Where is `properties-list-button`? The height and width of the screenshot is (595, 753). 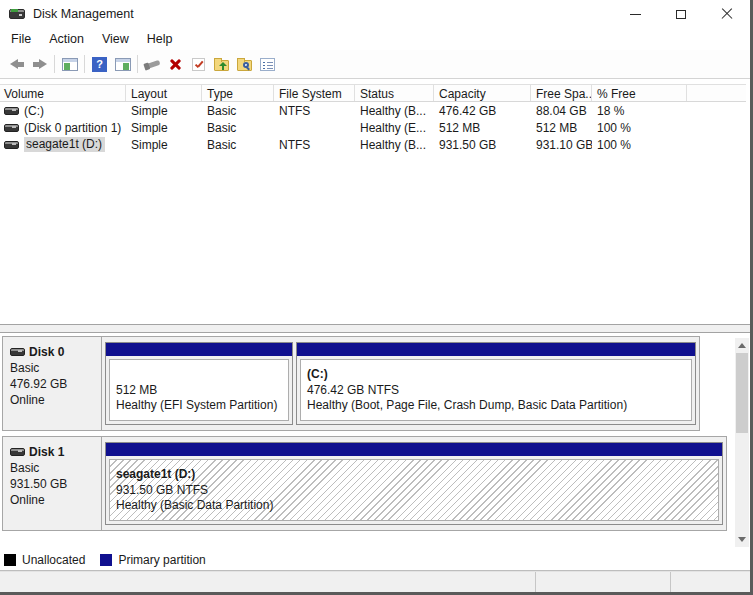 properties-list-button is located at coordinates (268, 64).